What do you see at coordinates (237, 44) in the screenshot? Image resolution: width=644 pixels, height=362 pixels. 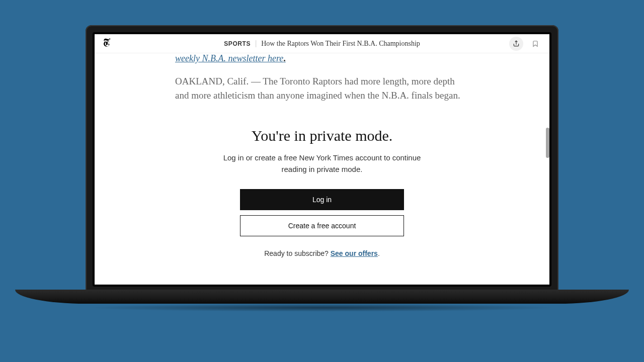 I see `section-label: SPORTS` at bounding box center [237, 44].